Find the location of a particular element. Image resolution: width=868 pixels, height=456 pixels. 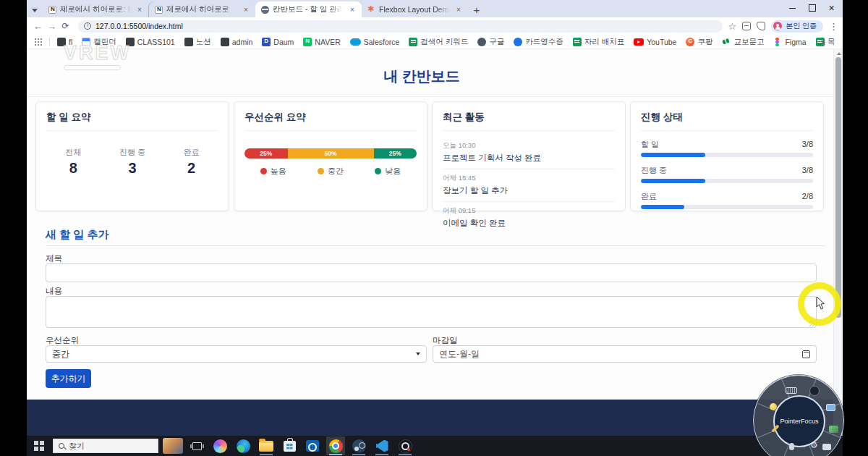

microphone-icon is located at coordinates (791, 447).